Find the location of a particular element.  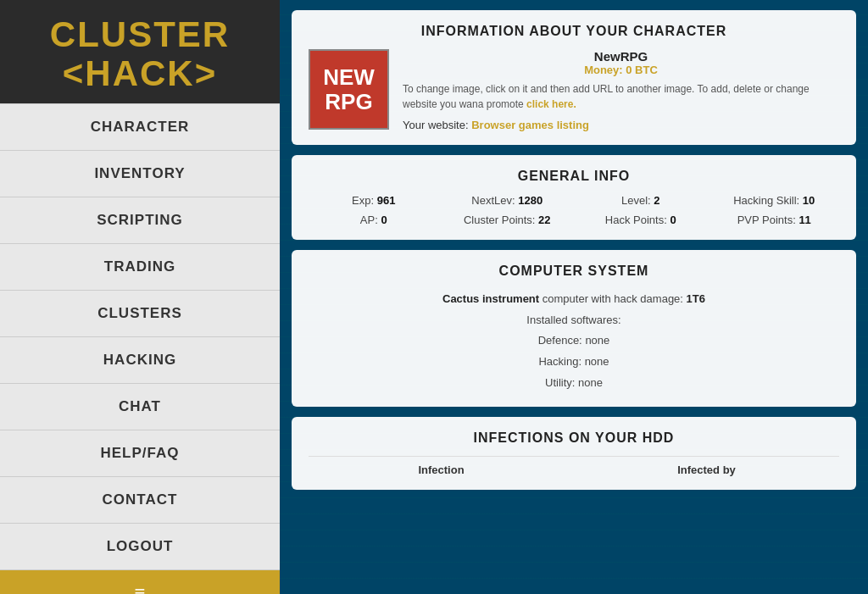

stat-clusterpoints: Cluster Points: 22 is located at coordinates (508, 220).